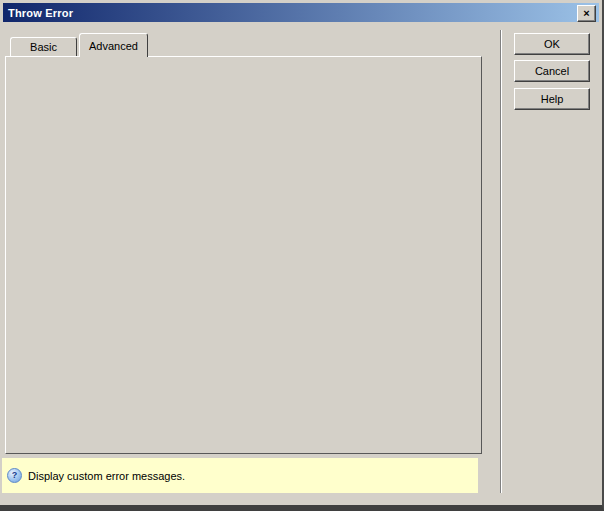  I want to click on vertical-divider, so click(501, 262).